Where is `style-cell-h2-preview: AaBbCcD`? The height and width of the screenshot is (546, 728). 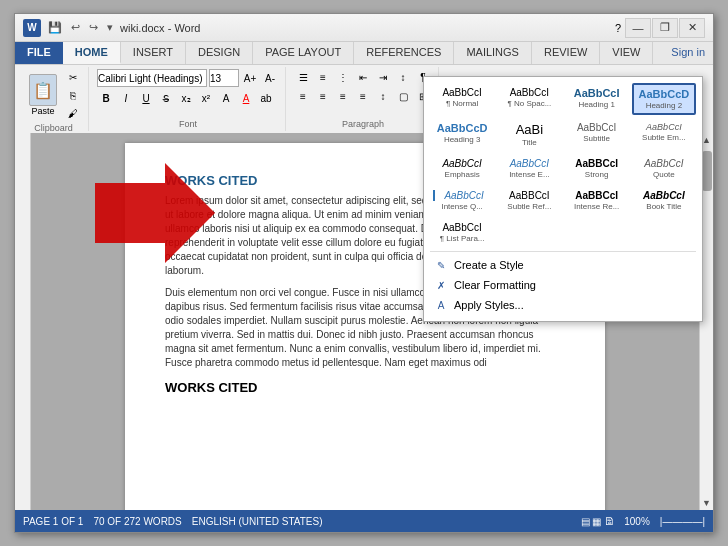
style-cell-h2-preview: AaBbCcD is located at coordinates (664, 94).